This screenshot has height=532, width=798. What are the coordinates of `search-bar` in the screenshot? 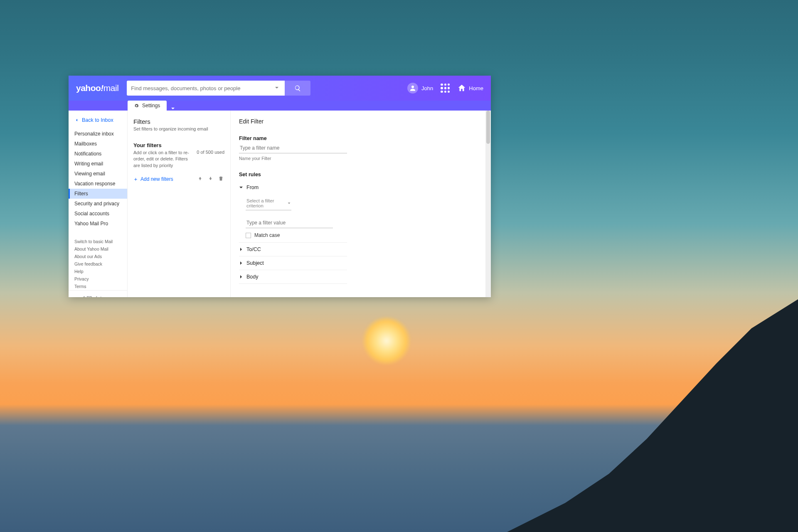 It's located at (219, 88).